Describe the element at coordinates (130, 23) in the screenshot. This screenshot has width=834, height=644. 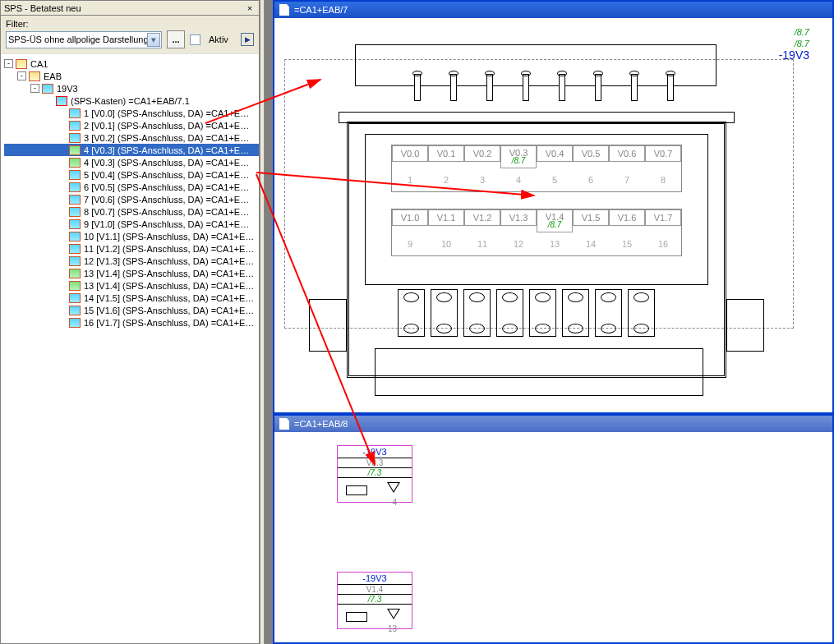
I see `filter-label-row: Filter:` at that location.